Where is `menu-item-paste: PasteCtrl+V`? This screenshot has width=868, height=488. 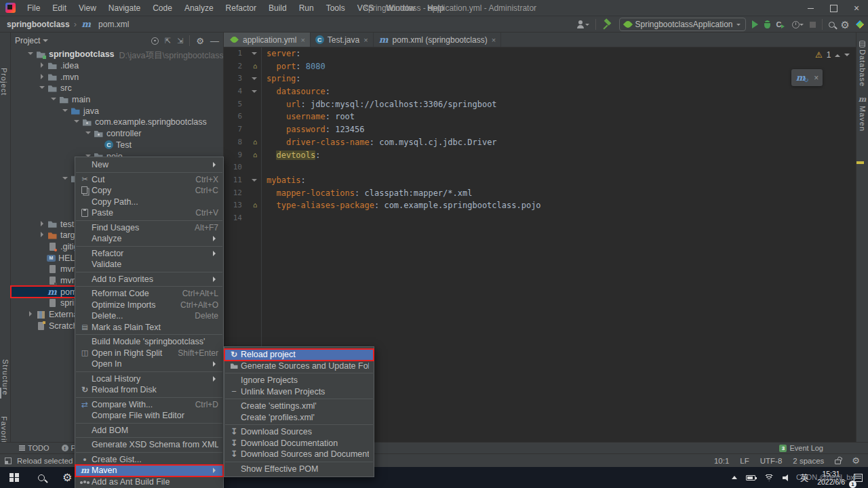 menu-item-paste: PasteCtrl+V is located at coordinates (149, 213).